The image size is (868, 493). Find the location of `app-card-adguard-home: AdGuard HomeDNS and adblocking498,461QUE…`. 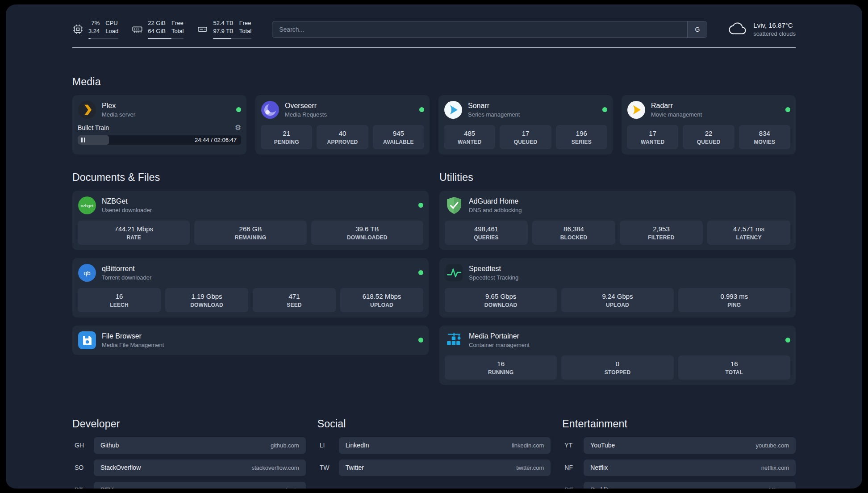

app-card-adguard-home: AdGuard HomeDNS and adblocking498,461QUE… is located at coordinates (618, 221).